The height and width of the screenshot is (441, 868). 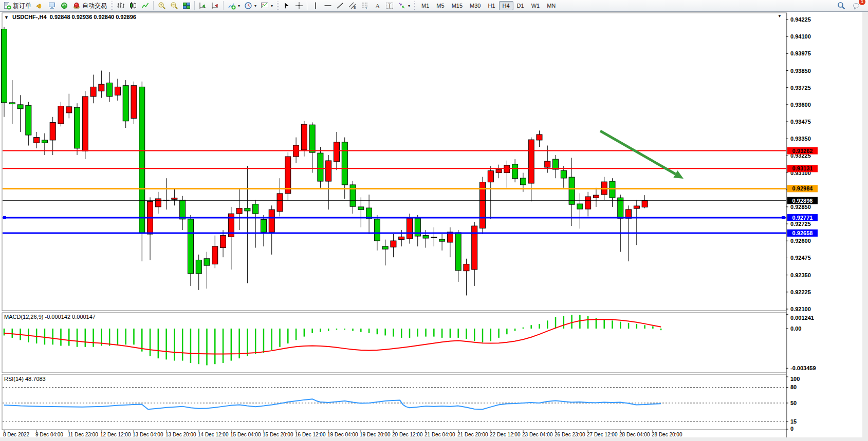 I want to click on crosshair-button, so click(x=299, y=6).